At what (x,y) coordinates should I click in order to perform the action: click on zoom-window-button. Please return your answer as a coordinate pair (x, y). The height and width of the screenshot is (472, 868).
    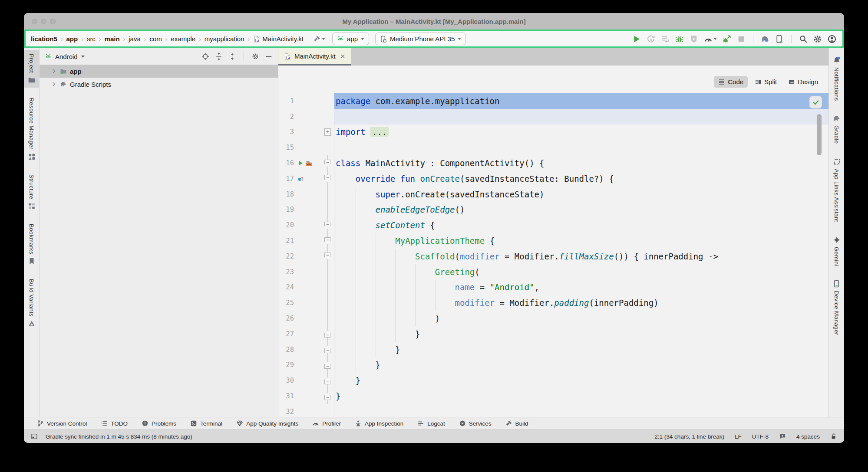
    Looking at the image, I should click on (53, 22).